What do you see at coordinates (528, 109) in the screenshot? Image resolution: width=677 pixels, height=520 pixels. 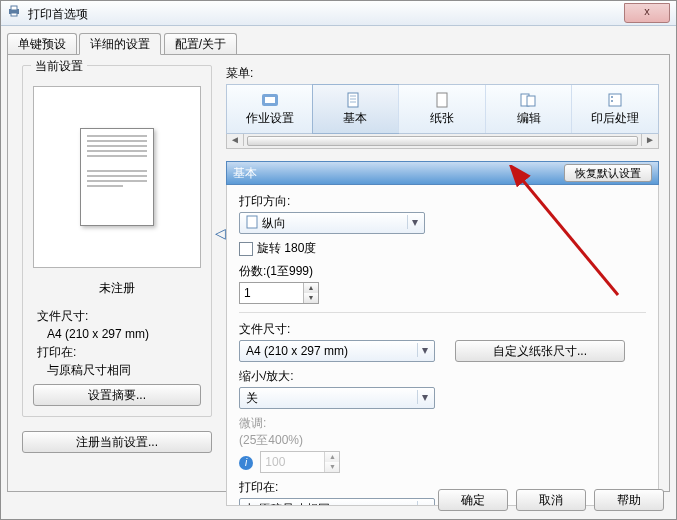 I see `toolbar-edit: 编辑` at bounding box center [528, 109].